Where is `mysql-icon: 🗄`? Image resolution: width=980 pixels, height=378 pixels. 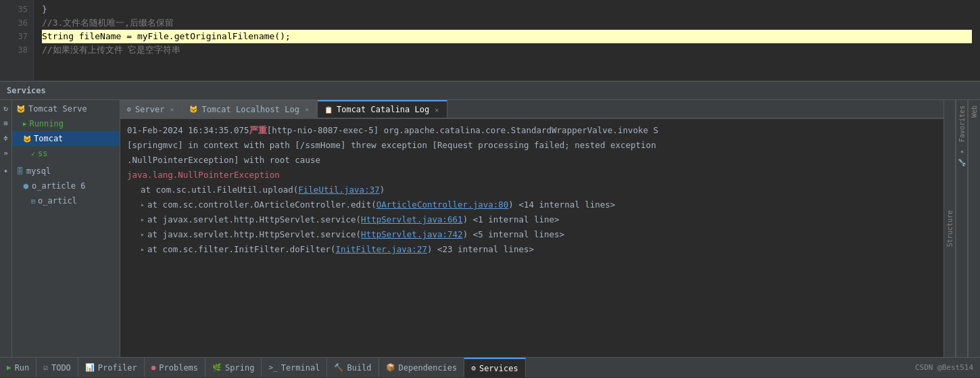
mysql-icon: 🗄 is located at coordinates (20, 172).